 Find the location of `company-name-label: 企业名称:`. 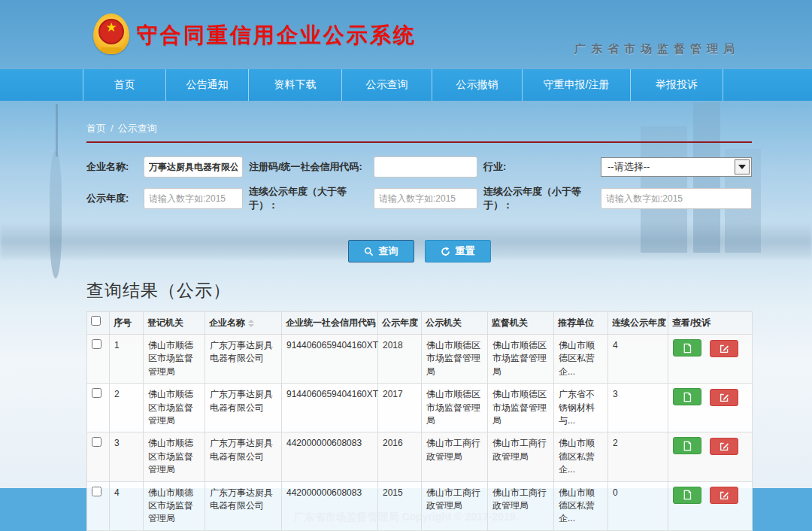

company-name-label: 企业名称: is located at coordinates (112, 167).